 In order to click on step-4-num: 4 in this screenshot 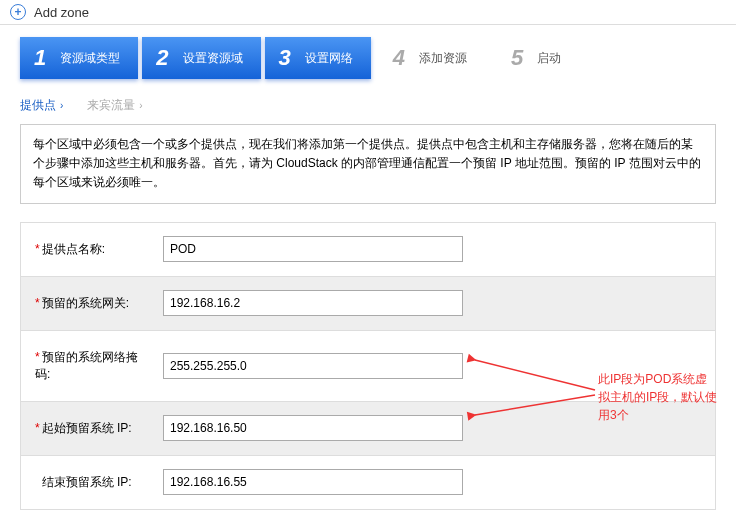, I will do `click(399, 58)`.